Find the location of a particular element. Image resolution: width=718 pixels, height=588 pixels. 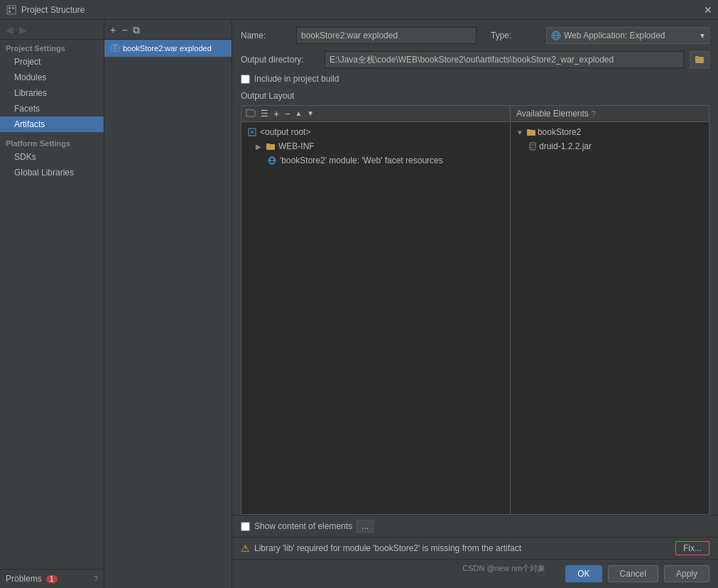

available-bookstore2-item: ▼ bookStore2 is located at coordinates (609, 132).